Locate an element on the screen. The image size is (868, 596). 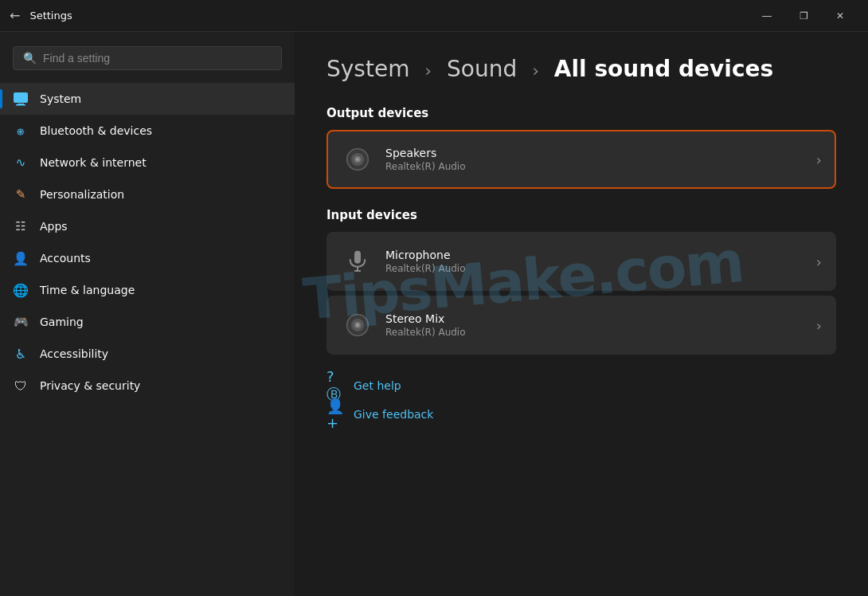
sidebar-item-label-network: Network & internet is located at coordinates (93, 163).